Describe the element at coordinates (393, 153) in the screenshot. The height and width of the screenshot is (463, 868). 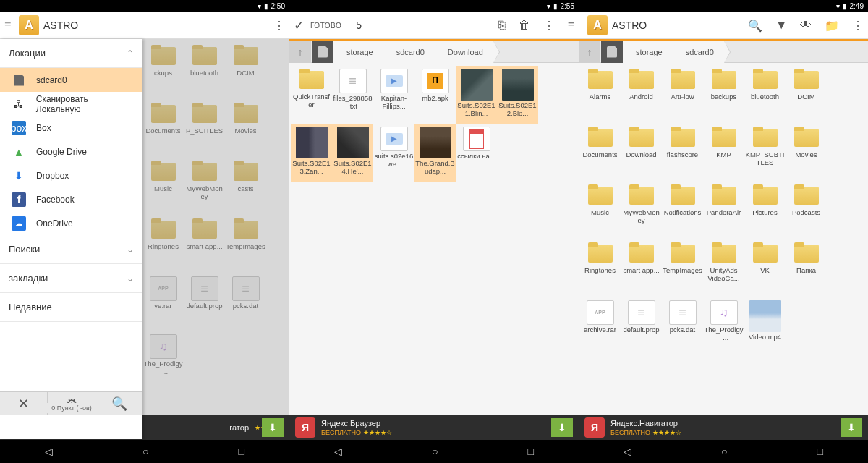
I see `file-item: suits.s02e16.we...` at that location.